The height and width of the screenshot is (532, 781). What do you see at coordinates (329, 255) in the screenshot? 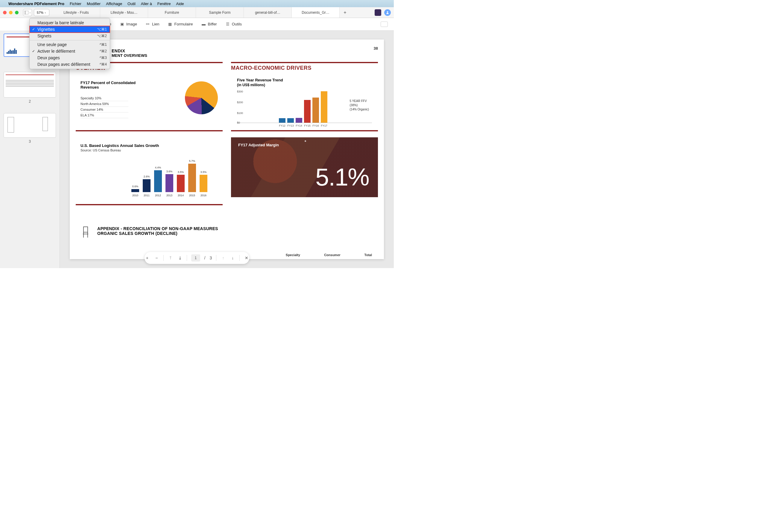
I see `category-header-row: Specialty Consumer Total` at bounding box center [329, 255].